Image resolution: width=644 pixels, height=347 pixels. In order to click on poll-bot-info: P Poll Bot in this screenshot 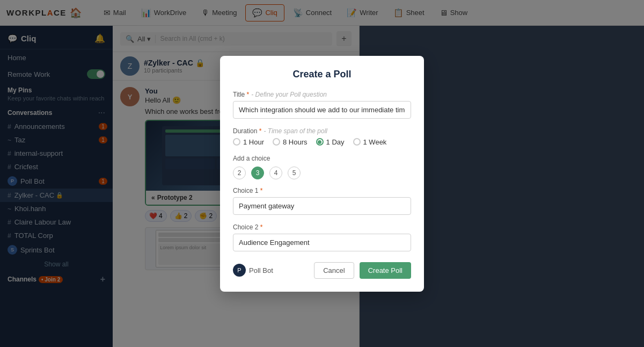, I will do `click(253, 270)`.